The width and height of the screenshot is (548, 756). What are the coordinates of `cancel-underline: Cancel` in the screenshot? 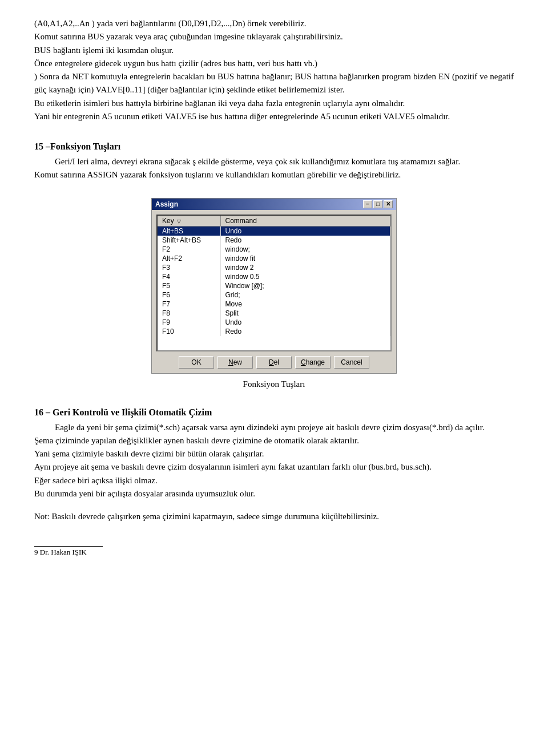 It's located at (352, 362).